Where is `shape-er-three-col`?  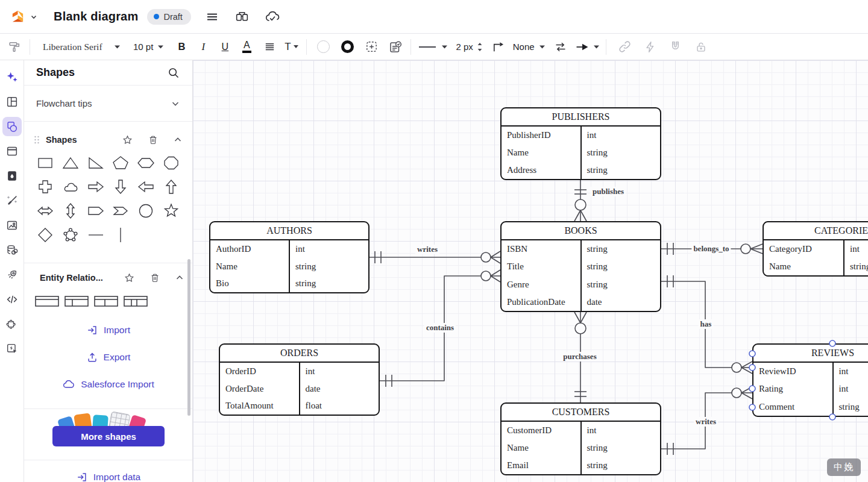
shape-er-three-col is located at coordinates (136, 302).